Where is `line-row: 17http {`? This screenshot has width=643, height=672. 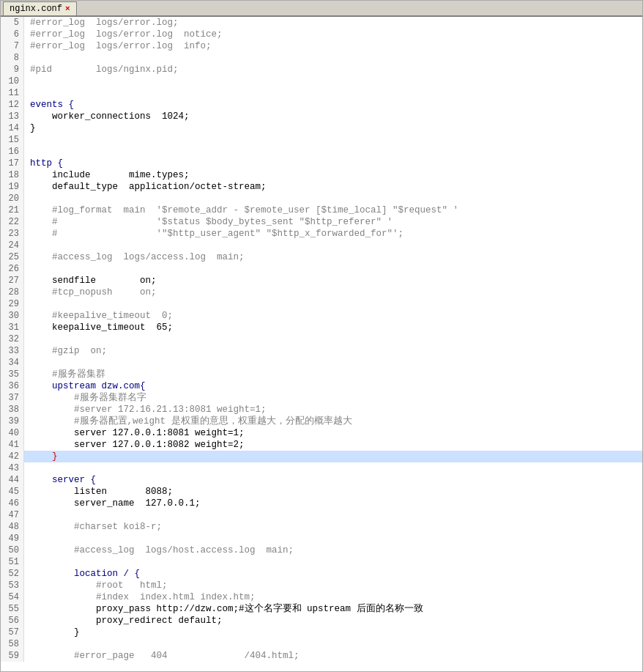 line-row: 17http { is located at coordinates (322, 163).